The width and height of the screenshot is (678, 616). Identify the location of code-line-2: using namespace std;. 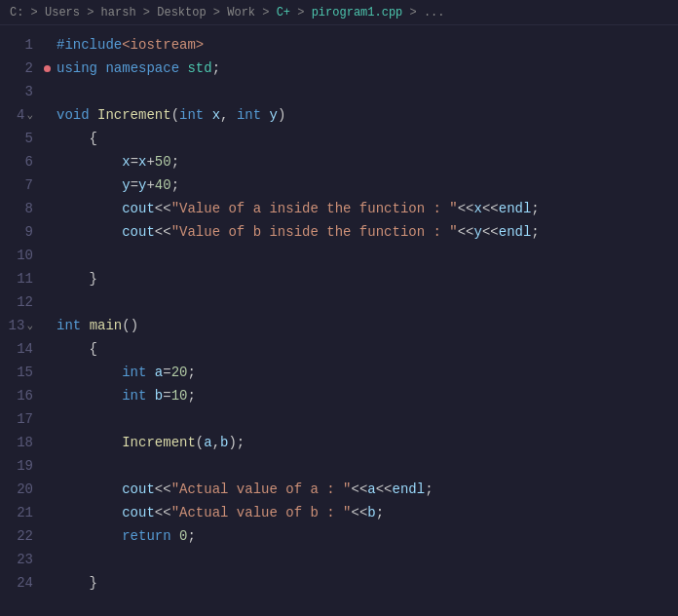
(359, 68).